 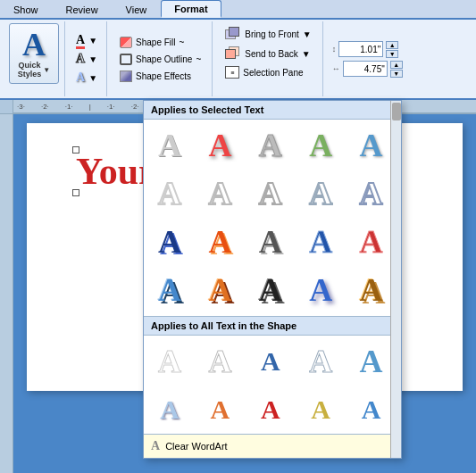 I want to click on text-outline-button: A ▼, so click(x=87, y=59).